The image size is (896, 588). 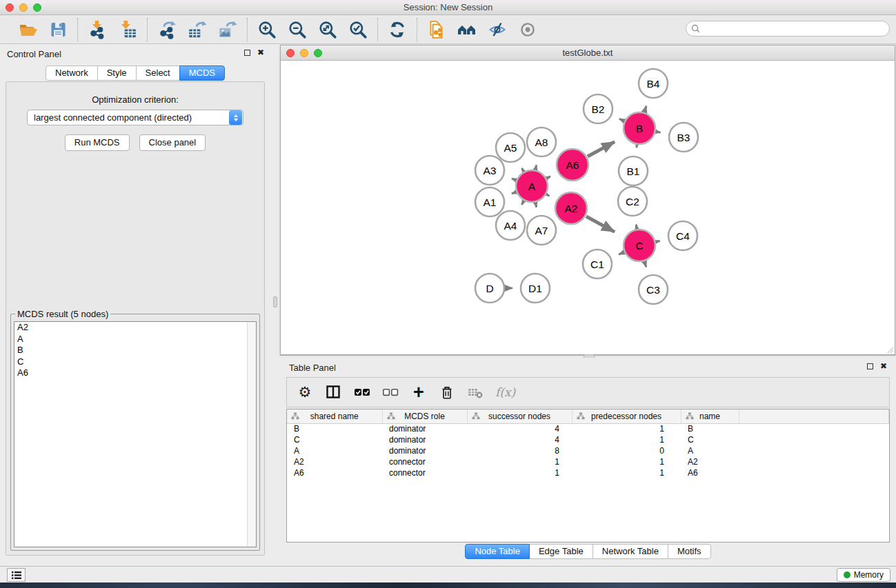 What do you see at coordinates (490, 170) in the screenshot?
I see `node-A3: A3` at bounding box center [490, 170].